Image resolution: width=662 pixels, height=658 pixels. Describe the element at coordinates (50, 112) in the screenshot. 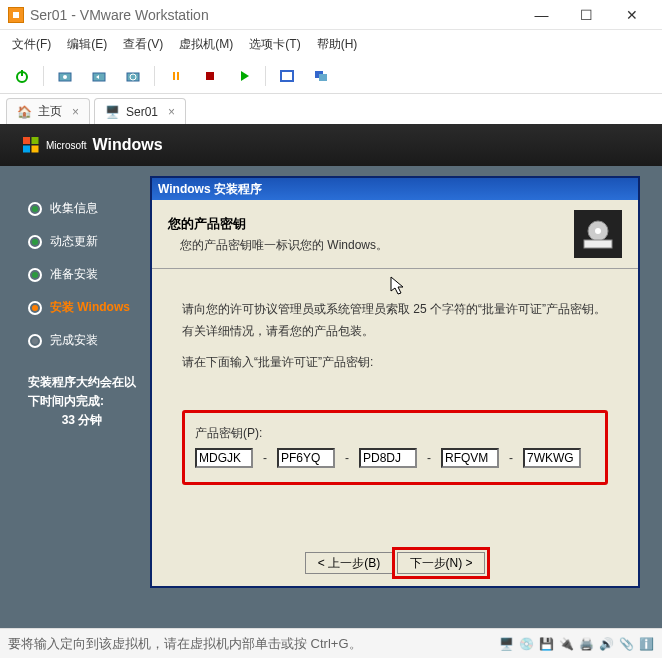

I see `tab-home-label: 主页` at that location.